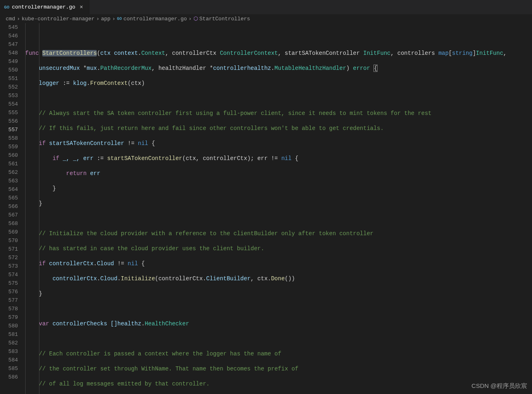  Describe the element at coordinates (9, 138) in the screenshot. I see `line-number: 558` at that location.